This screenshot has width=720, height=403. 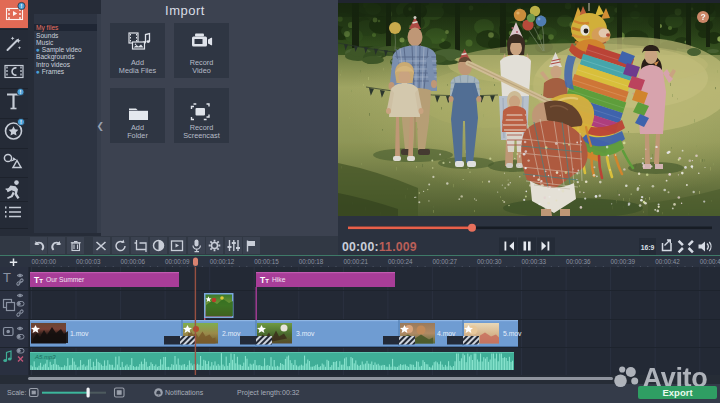 What do you see at coordinates (624, 262) in the screenshot?
I see `svg-text: 00:00:39` at bounding box center [624, 262].